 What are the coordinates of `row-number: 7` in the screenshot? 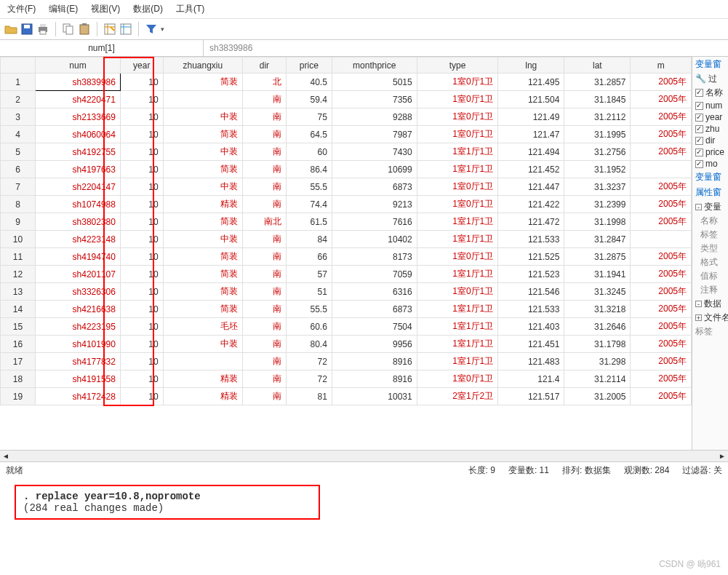 It's located at (18, 187).